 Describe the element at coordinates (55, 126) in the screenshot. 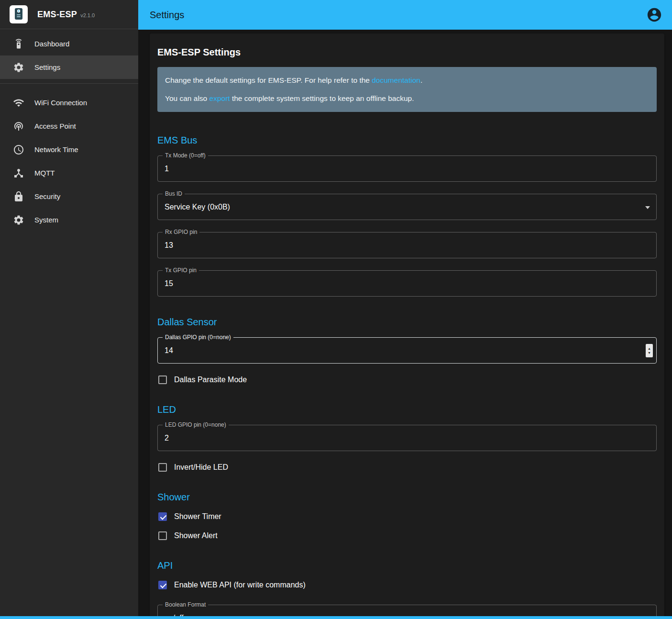

I see `sidebar-item-label: Access Point` at that location.